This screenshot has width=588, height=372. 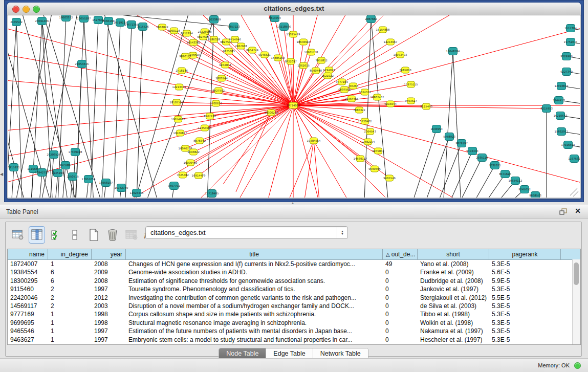 What do you see at coordinates (562, 86) in the screenshot?
I see `graph-node: 12093872` at bounding box center [562, 86].